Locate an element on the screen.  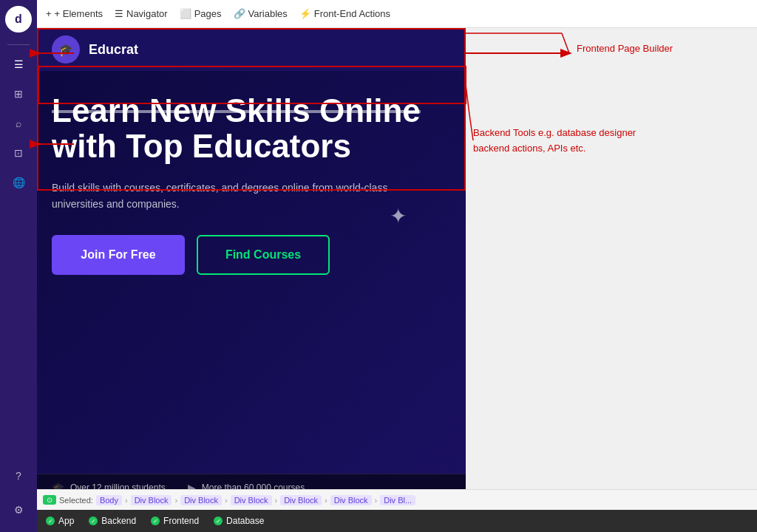
frontend-actions-label: Front-End Actions is located at coordinates (352, 13).